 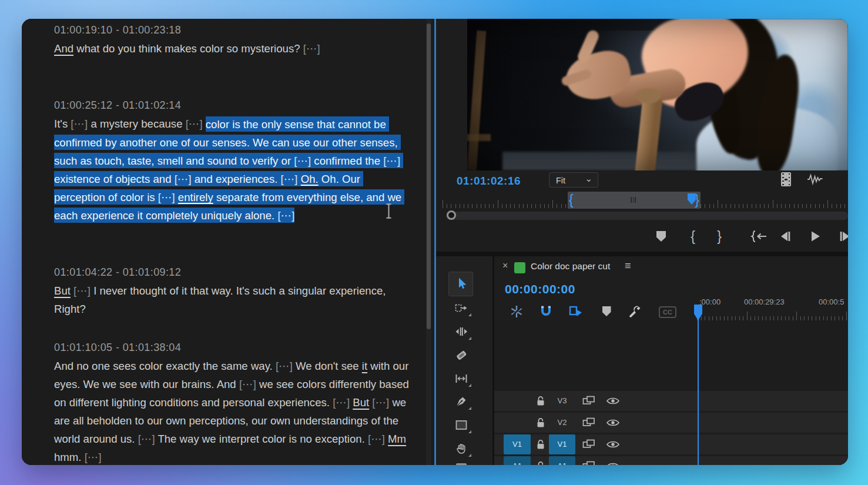 I want to click on pen-tool-button, so click(x=461, y=402).